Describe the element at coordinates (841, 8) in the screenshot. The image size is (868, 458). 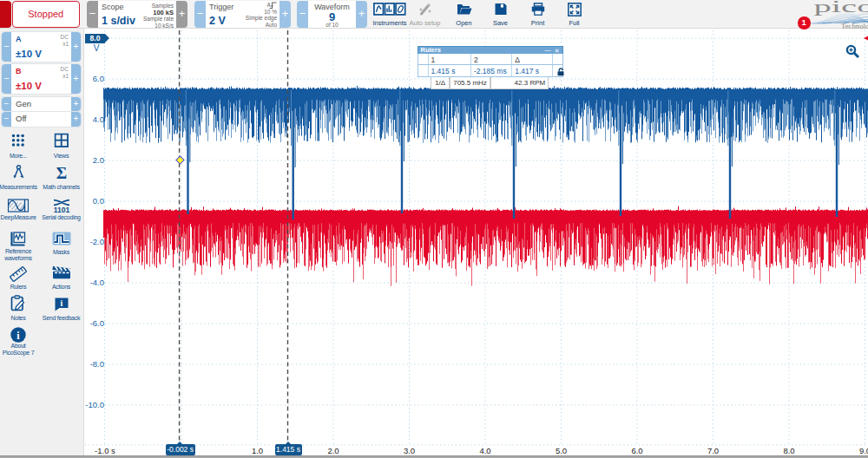
I see `svg-text: pico` at that location.